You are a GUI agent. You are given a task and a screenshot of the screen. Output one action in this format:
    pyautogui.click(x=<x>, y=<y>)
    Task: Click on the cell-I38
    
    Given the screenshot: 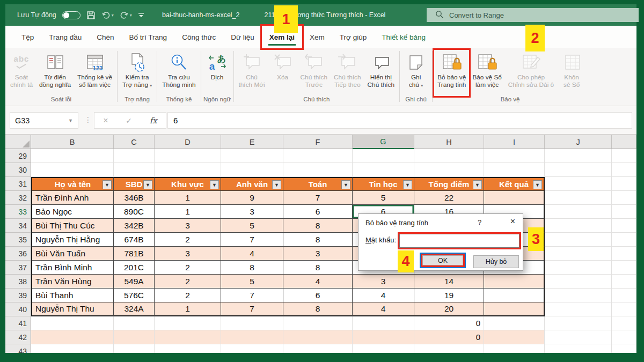 What is the action you would take?
    pyautogui.click(x=514, y=282)
    